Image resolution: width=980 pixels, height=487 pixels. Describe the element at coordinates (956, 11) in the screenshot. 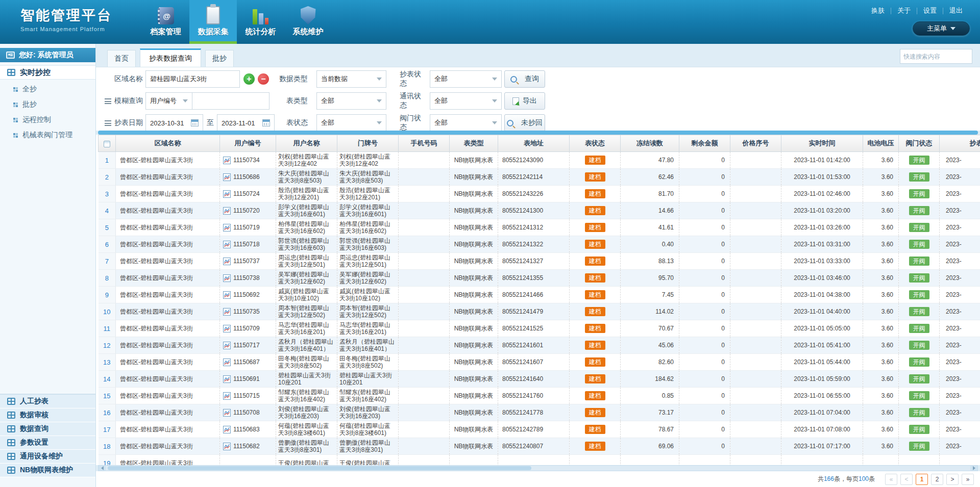

I see `quick-link-3: 退出` at that location.